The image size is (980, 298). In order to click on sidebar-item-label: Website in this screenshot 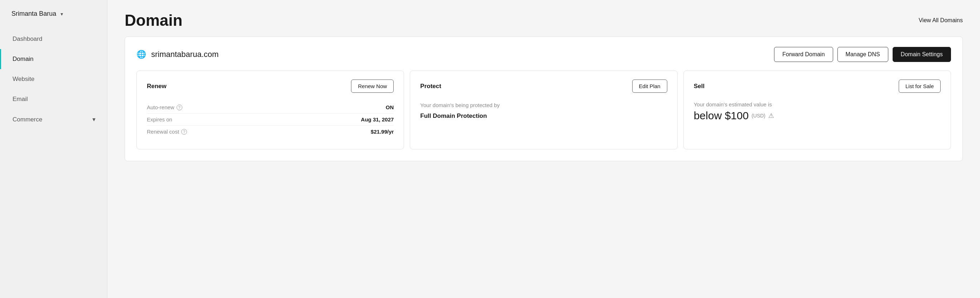, I will do `click(24, 79)`.